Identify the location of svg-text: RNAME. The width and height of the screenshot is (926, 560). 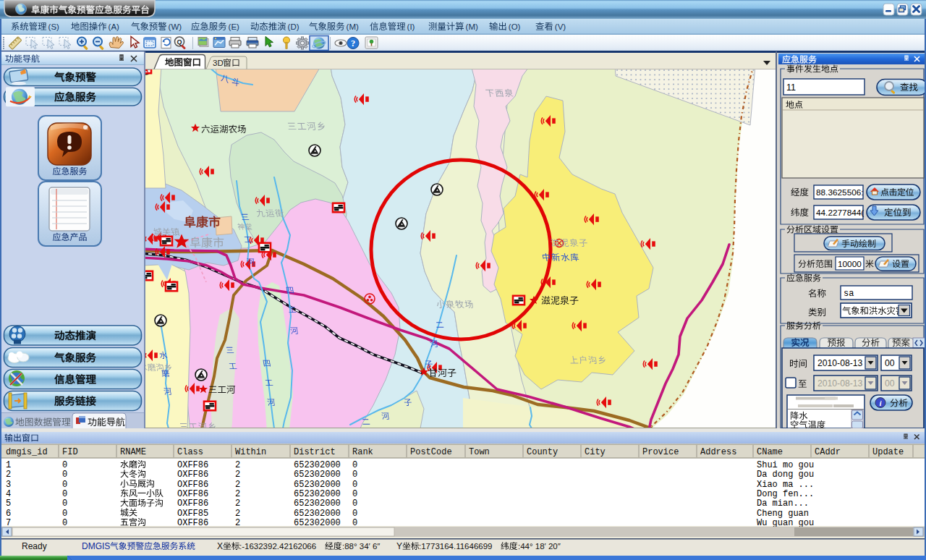
(133, 452).